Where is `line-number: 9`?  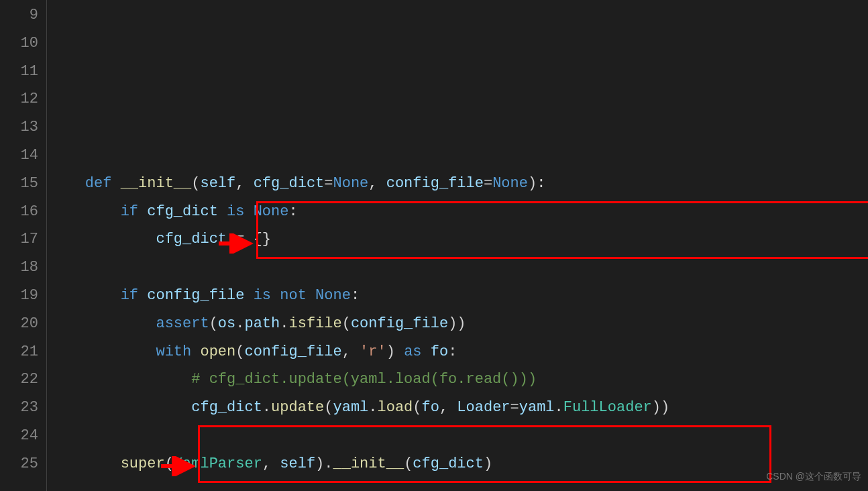
line-number: 9 is located at coordinates (19, 15).